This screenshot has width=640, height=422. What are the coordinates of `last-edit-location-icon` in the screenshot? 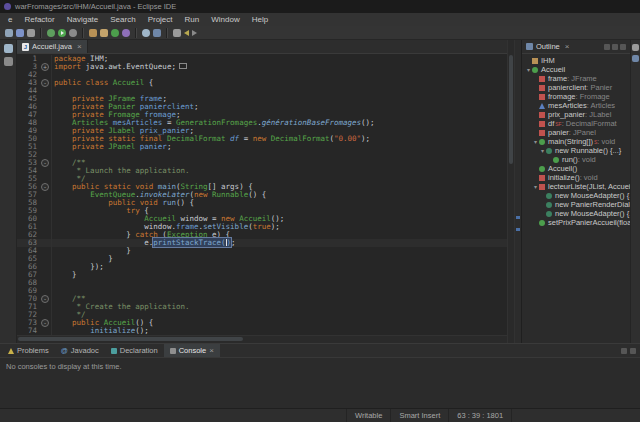 It's located at (177, 33).